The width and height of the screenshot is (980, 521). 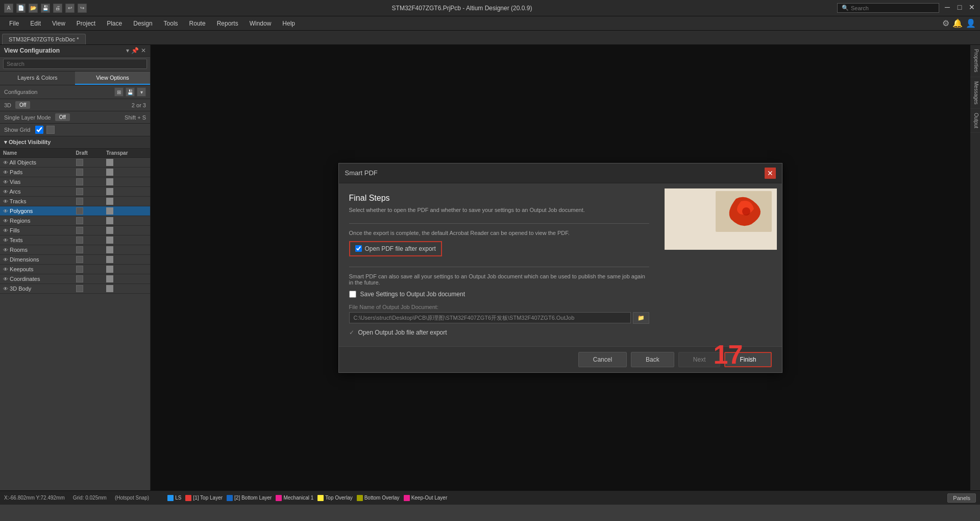 I want to click on global-search-input, so click(x=889, y=8).